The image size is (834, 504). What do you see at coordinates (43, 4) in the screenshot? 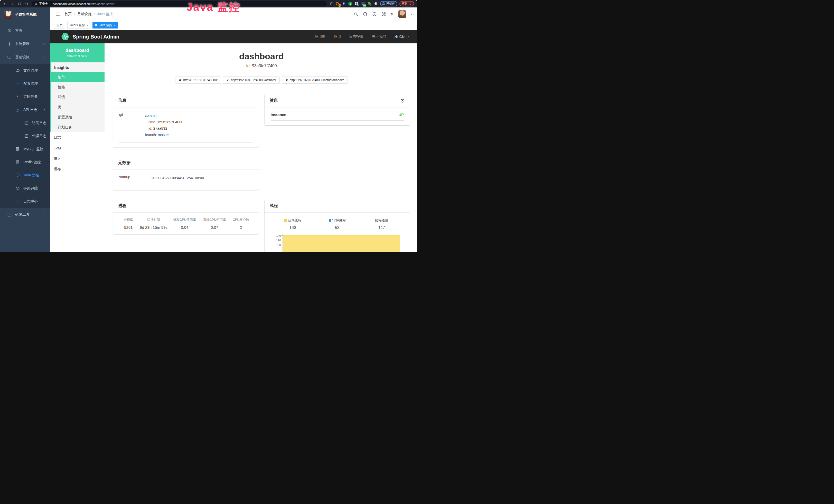
I see `security-label: 不安全` at bounding box center [43, 4].